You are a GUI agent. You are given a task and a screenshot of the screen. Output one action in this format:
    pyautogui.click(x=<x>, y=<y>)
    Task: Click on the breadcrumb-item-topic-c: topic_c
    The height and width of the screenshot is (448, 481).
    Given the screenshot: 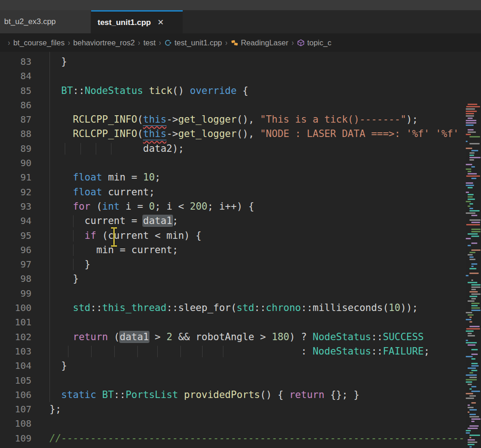 What is the action you would take?
    pyautogui.click(x=314, y=43)
    